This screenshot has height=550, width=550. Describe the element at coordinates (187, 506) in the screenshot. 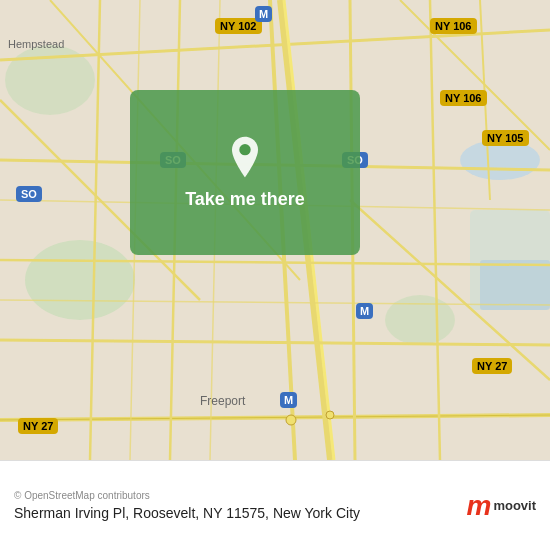

I see `info-left: © OpenStreetMap contributors Sherman Irv…` at that location.